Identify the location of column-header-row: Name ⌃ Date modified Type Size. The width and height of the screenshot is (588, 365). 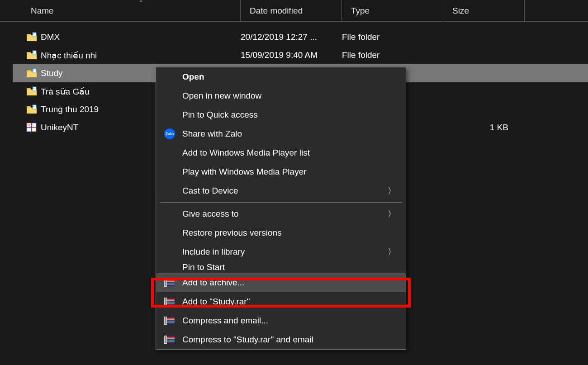
(294, 11).